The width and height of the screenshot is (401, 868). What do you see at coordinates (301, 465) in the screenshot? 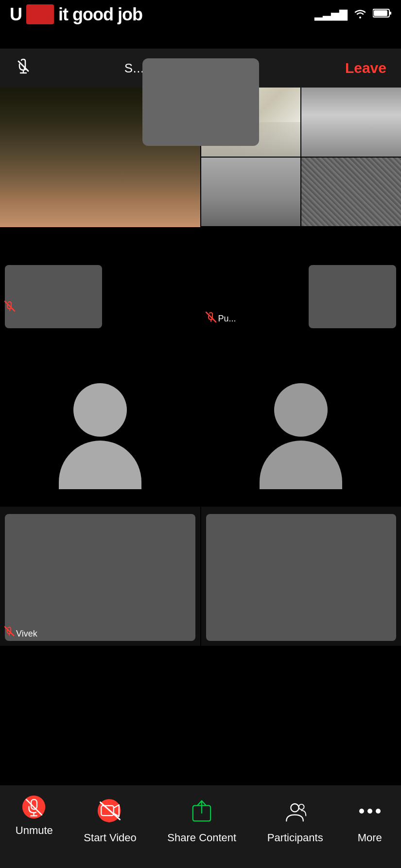
I see `avatar-2-body` at bounding box center [301, 465].